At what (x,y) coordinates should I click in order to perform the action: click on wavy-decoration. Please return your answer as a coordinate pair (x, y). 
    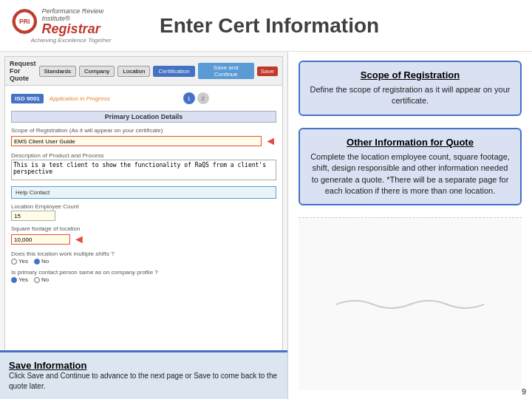
    Looking at the image, I should click on (410, 304).